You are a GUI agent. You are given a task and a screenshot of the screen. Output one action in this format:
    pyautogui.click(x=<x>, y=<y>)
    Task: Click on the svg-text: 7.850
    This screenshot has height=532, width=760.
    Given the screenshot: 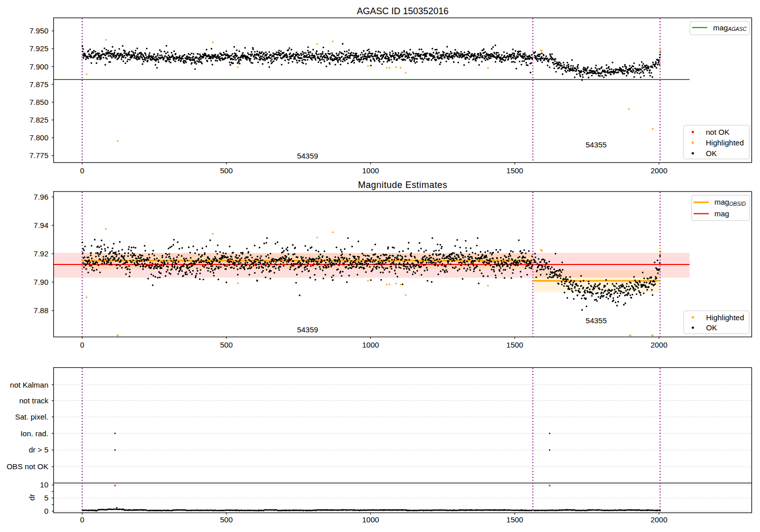 What is the action you would take?
    pyautogui.click(x=39, y=102)
    